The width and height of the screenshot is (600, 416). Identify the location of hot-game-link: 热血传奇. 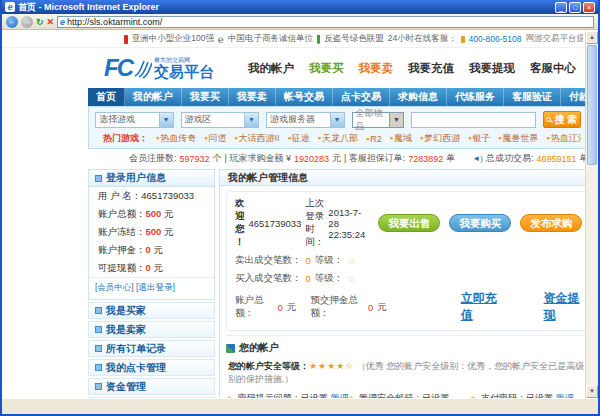
(176, 138).